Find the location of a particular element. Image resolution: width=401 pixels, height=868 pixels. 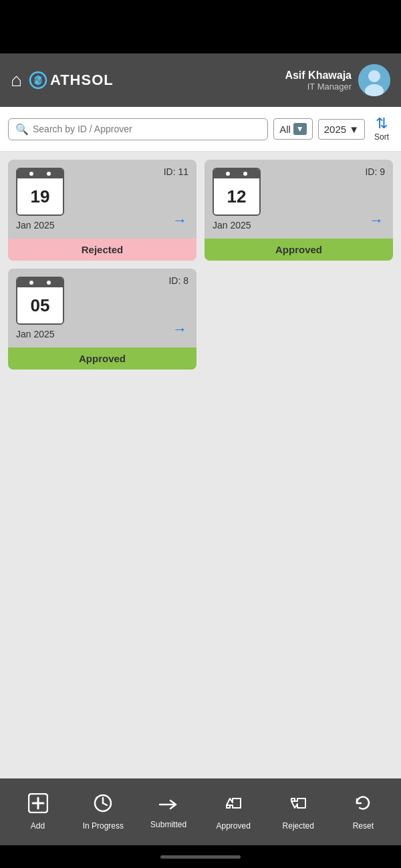

card-body-2: ID: 8 05 Jan 2025 → is located at coordinates (102, 308).